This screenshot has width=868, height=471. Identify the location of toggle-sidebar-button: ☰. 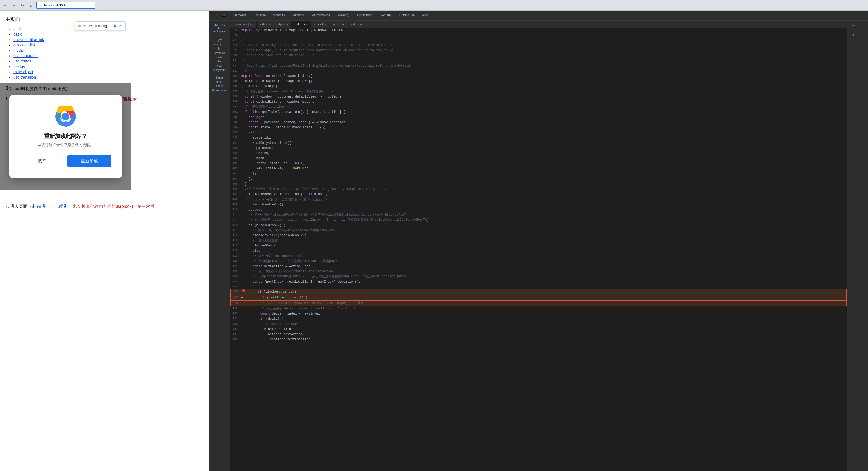
(853, 27).